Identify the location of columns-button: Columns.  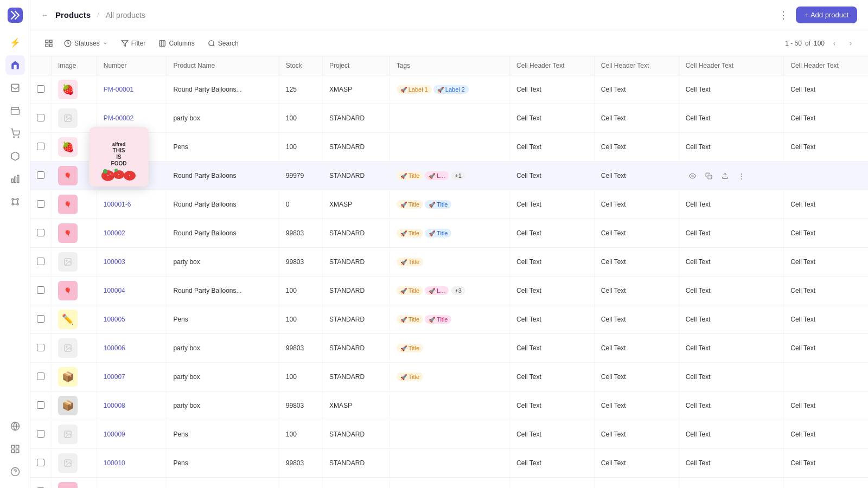
(176, 43).